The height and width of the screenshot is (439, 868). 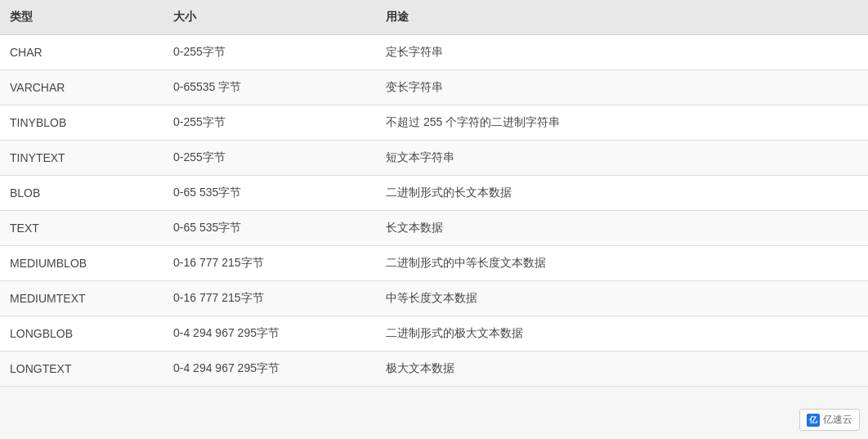 What do you see at coordinates (434, 159) in the screenshot?
I see `table-row: TINYTEXT0-255字节短文本字符串` at bounding box center [434, 159].